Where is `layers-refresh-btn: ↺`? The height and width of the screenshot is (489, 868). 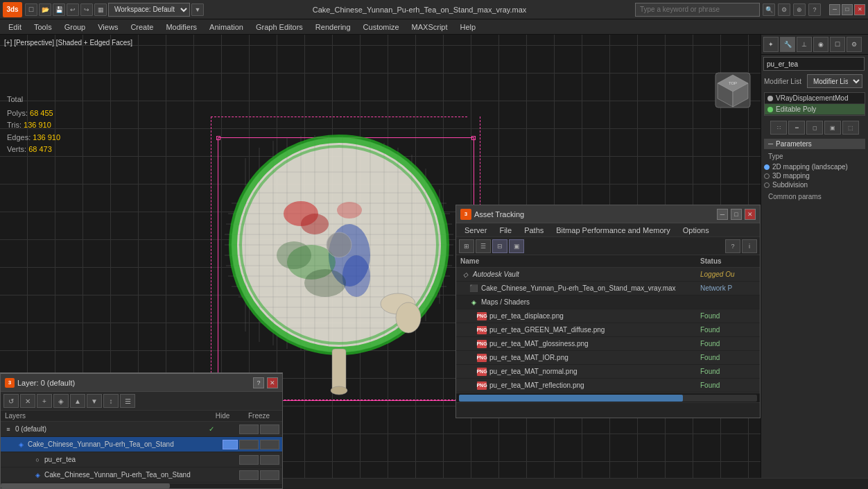 layers-refresh-btn: ↺ is located at coordinates (11, 401).